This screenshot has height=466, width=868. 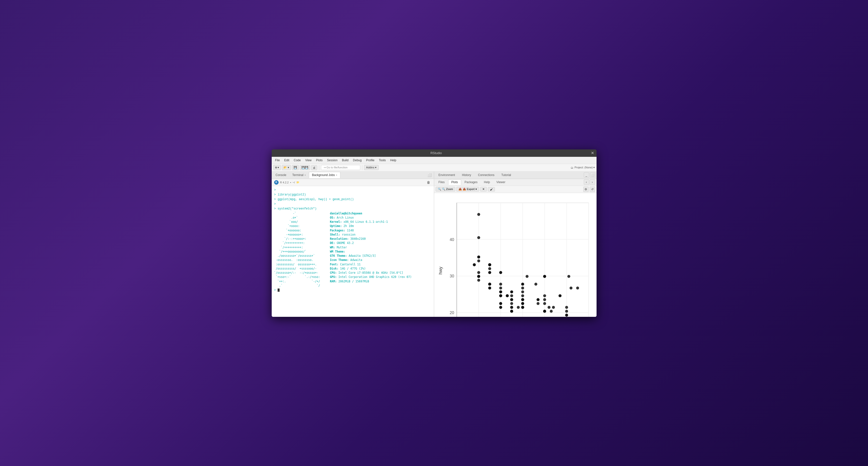 I want to click on tab-background-jobs-label: Background Jobs, so click(x=323, y=175).